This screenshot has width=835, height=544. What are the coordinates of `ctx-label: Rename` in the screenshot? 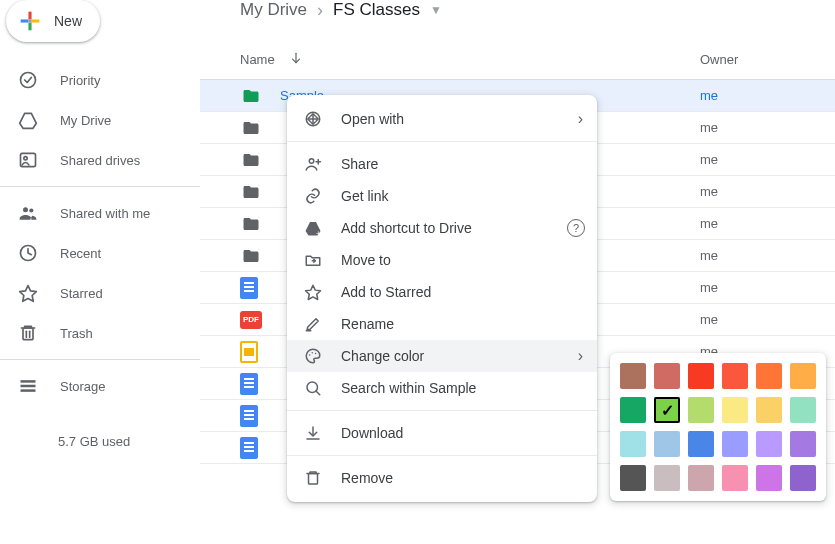 It's located at (368, 324).